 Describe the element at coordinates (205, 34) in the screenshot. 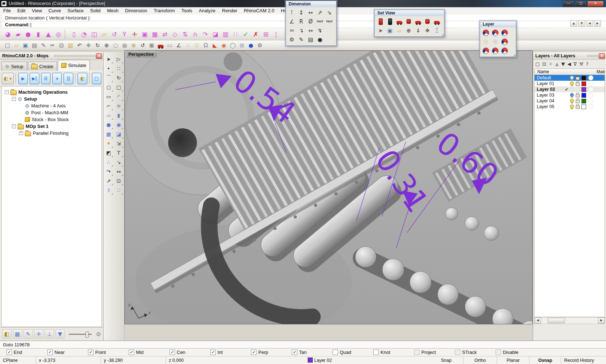

I see `bend-surface-icon: ↷` at that location.